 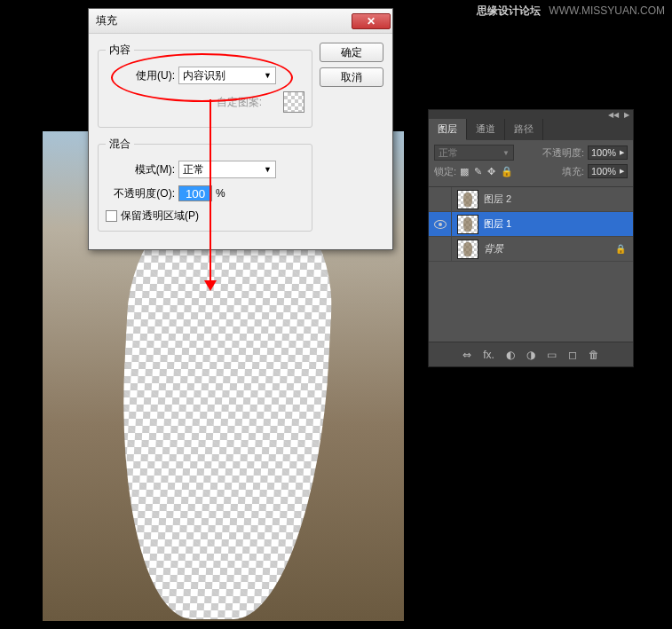 I want to click on flyout-icon: ▶, so click(x=627, y=115).